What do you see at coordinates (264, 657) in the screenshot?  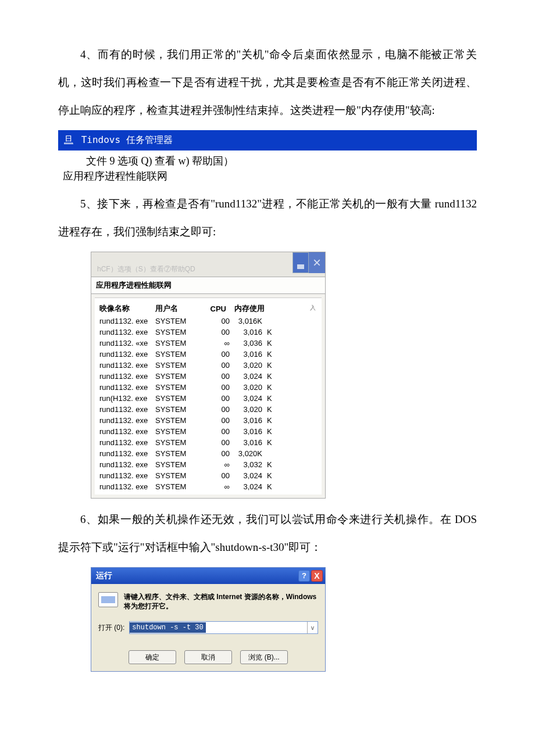 I see `browse-button: 浏览 (B)...` at bounding box center [264, 657].